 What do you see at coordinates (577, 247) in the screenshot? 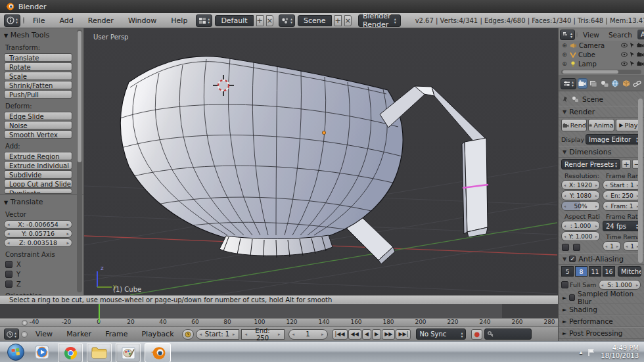
I see `crop-checkbox` at bounding box center [577, 247].